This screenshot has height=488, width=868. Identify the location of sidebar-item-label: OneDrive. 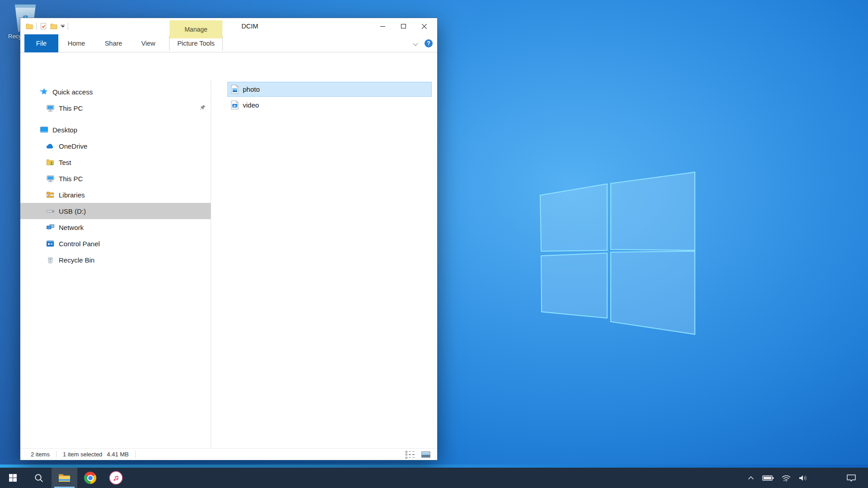
(73, 146).